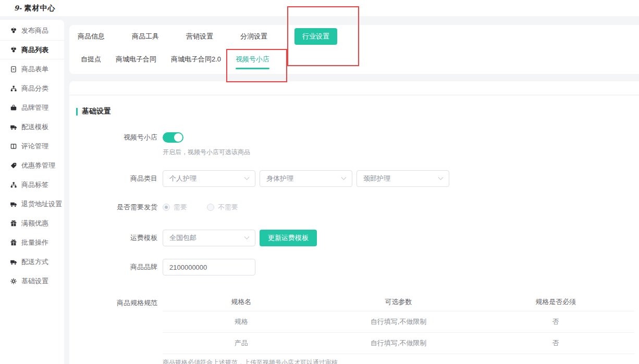 This screenshot has width=639, height=364. What do you see at coordinates (35, 146) in the screenshot?
I see `sidebar-item-label: 评论管理` at bounding box center [35, 146].